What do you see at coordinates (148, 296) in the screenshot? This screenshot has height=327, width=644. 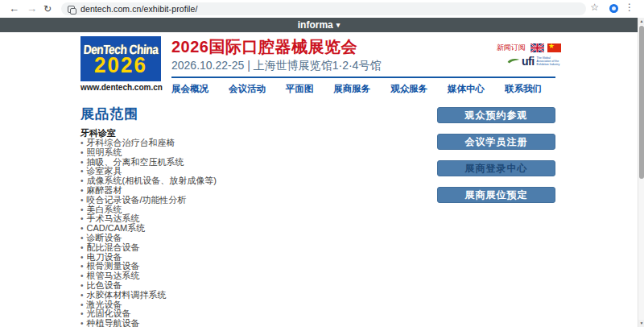 I see `list-item: 水胶体材料调拌系统` at bounding box center [148, 296].